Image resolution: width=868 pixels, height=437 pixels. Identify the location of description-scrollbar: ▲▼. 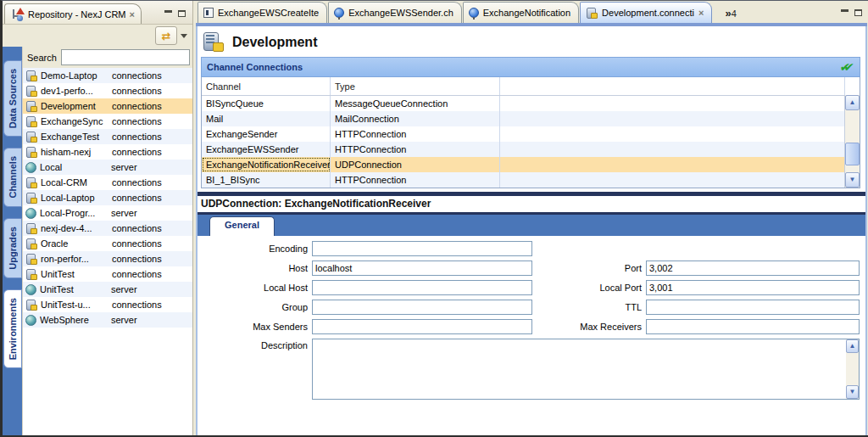
(853, 369).